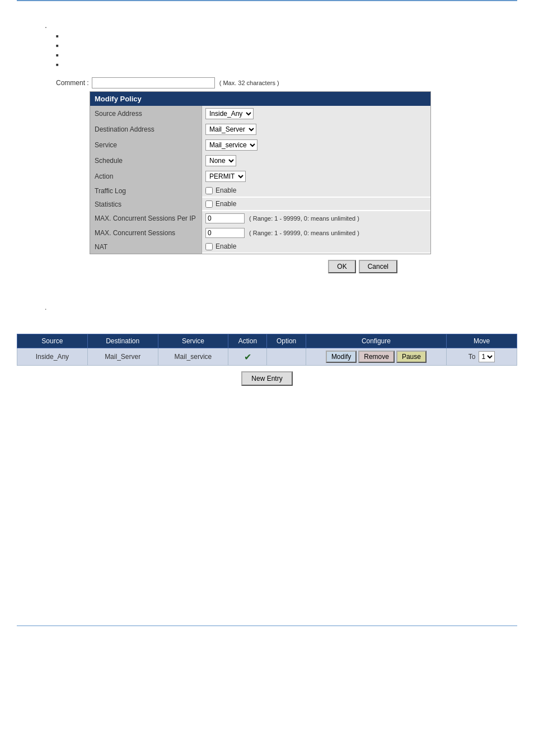  Describe the element at coordinates (316, 233) in the screenshot. I see `max-sessions-value: ( Range: 1 - 99999, 0: means unlimited )` at that location.